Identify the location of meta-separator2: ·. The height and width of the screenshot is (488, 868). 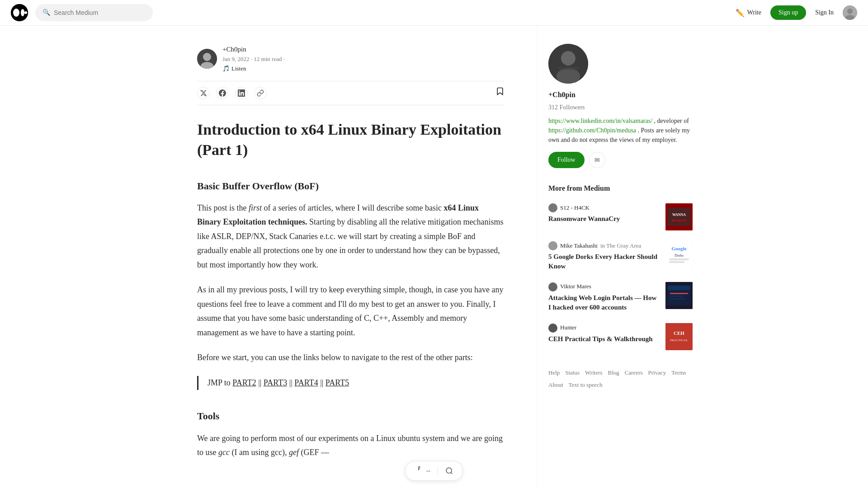
(284, 59).